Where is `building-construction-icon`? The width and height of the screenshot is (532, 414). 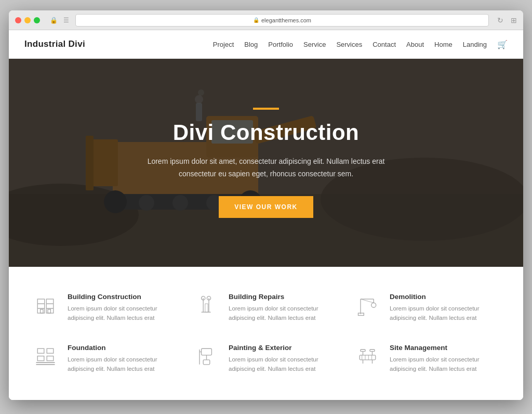 building-construction-icon is located at coordinates (45, 306).